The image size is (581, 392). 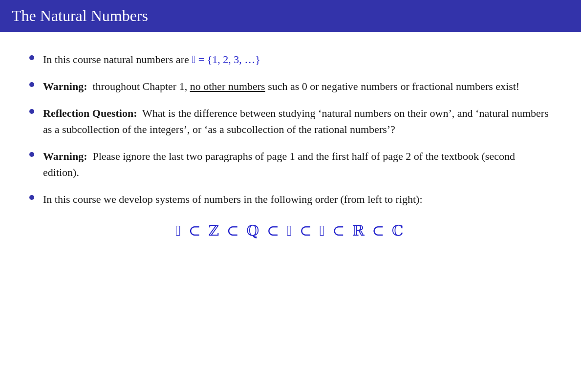 What do you see at coordinates (290, 16) in the screenshot?
I see `header: The Natural Numbers` at bounding box center [290, 16].